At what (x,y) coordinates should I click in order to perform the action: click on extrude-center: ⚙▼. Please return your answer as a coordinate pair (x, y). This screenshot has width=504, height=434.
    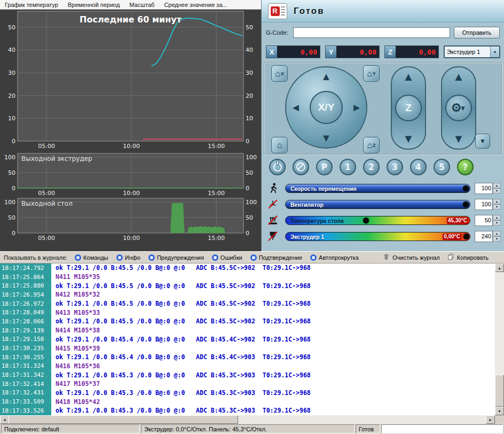
    Looking at the image, I should click on (459, 108).